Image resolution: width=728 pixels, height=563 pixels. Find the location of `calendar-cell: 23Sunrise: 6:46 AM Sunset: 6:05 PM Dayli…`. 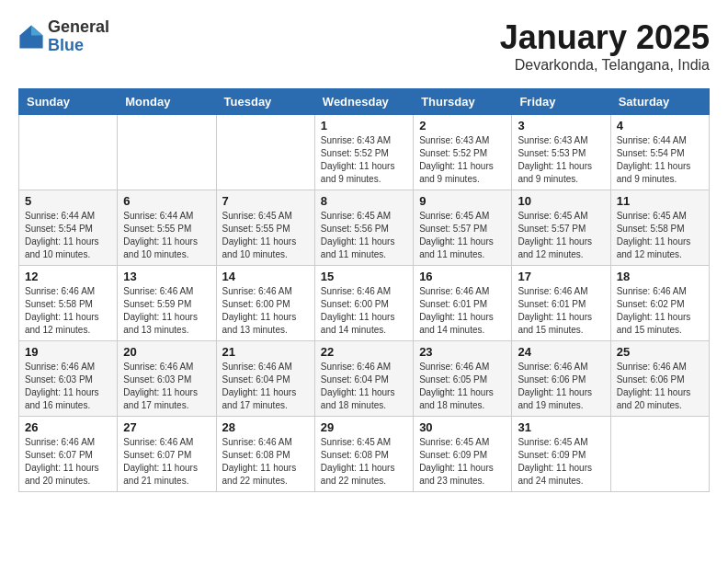

calendar-cell: 23Sunrise: 6:46 AM Sunset: 6:05 PM Dayli… is located at coordinates (463, 379).